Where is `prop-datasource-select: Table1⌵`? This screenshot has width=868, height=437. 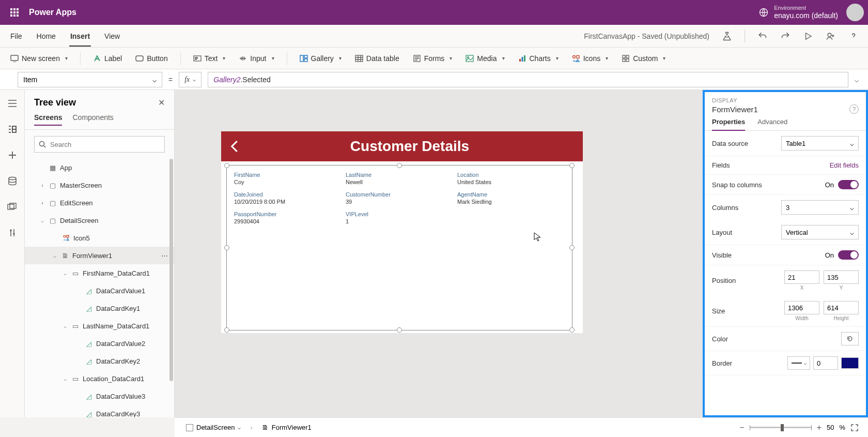 prop-datasource-select: Table1⌵ is located at coordinates (820, 143).